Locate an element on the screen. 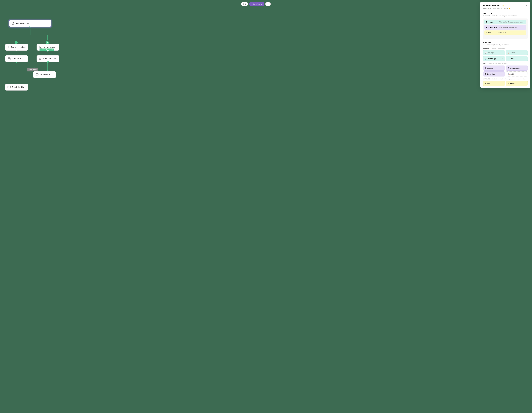 Image resolution: width=532 pixels, height=413 pixels. branch-a-label: A is located at coordinates (16, 43).